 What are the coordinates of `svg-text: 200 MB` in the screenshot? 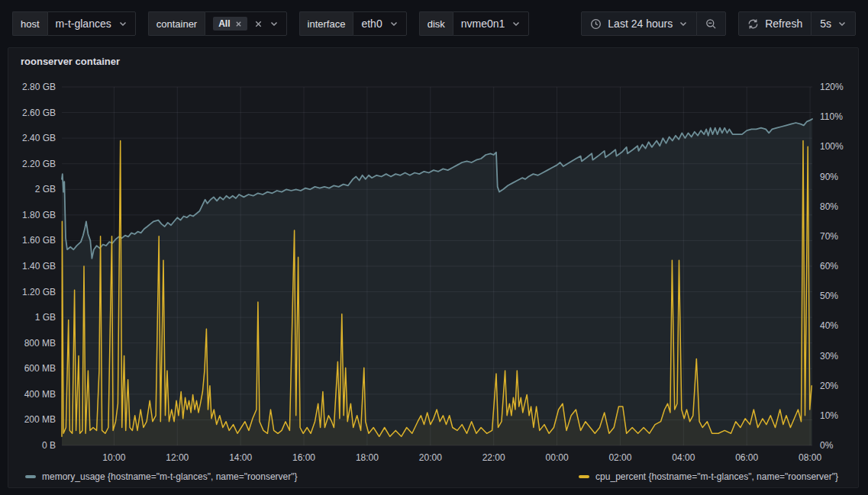 It's located at (40, 419).